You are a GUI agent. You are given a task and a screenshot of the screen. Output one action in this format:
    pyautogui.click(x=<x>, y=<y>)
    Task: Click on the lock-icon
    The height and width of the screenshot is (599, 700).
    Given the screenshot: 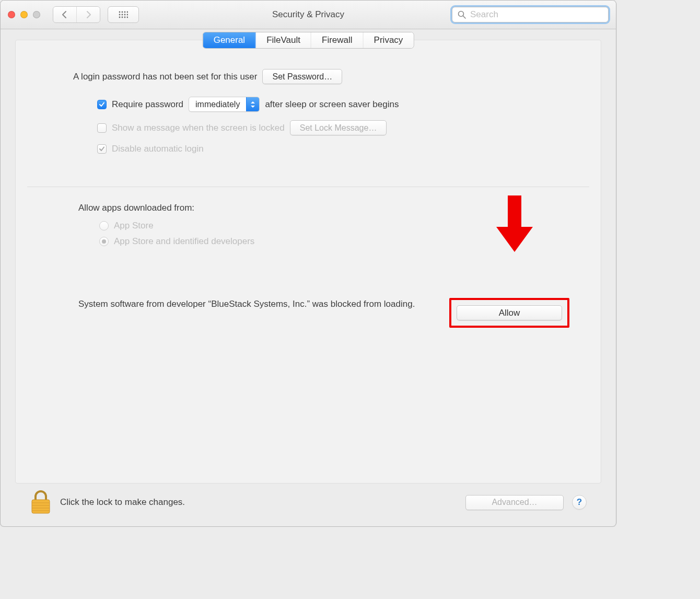 What is the action you would take?
    pyautogui.click(x=41, y=502)
    